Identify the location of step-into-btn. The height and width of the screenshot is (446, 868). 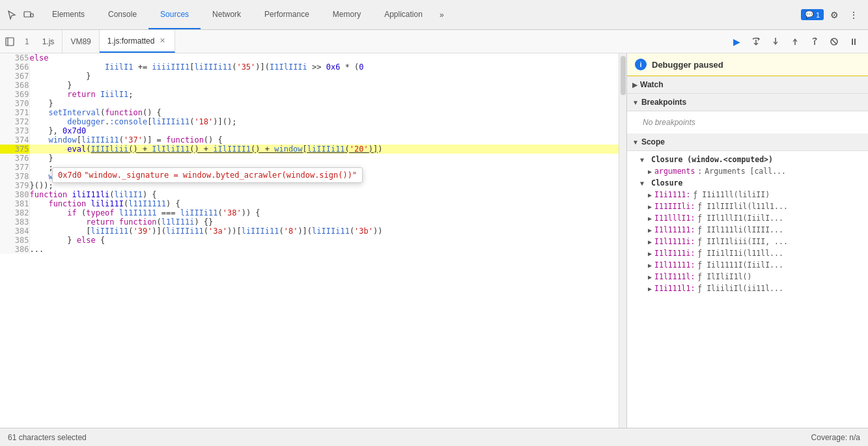
(776, 42).